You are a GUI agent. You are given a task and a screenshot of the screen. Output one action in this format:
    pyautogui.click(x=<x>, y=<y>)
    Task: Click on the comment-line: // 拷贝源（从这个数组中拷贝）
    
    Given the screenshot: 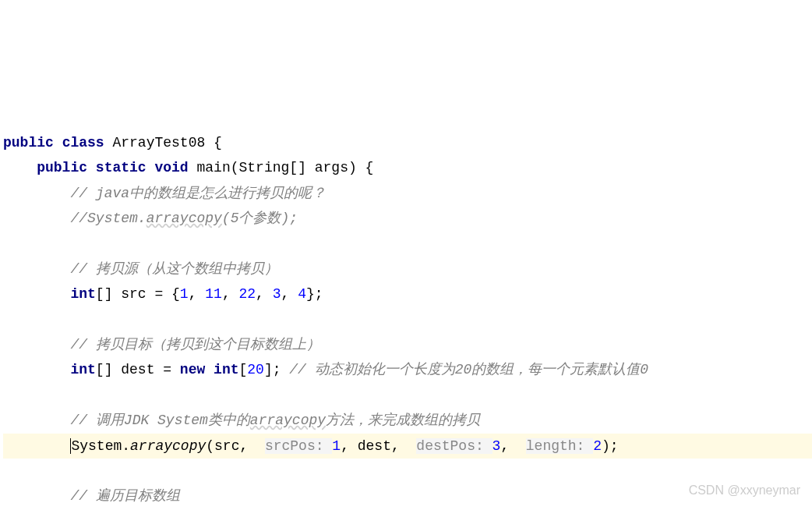 What is the action you would take?
    pyautogui.click(x=174, y=269)
    